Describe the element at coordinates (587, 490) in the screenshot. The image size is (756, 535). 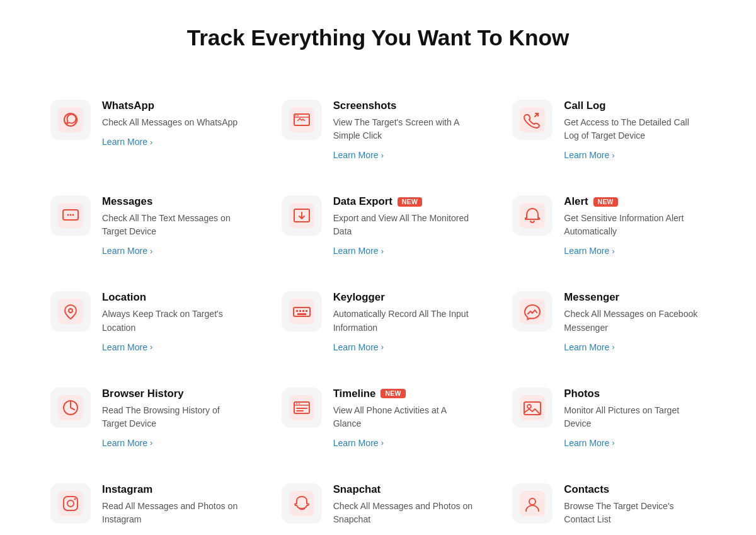
I see `title-contacts: Contacts` at that location.